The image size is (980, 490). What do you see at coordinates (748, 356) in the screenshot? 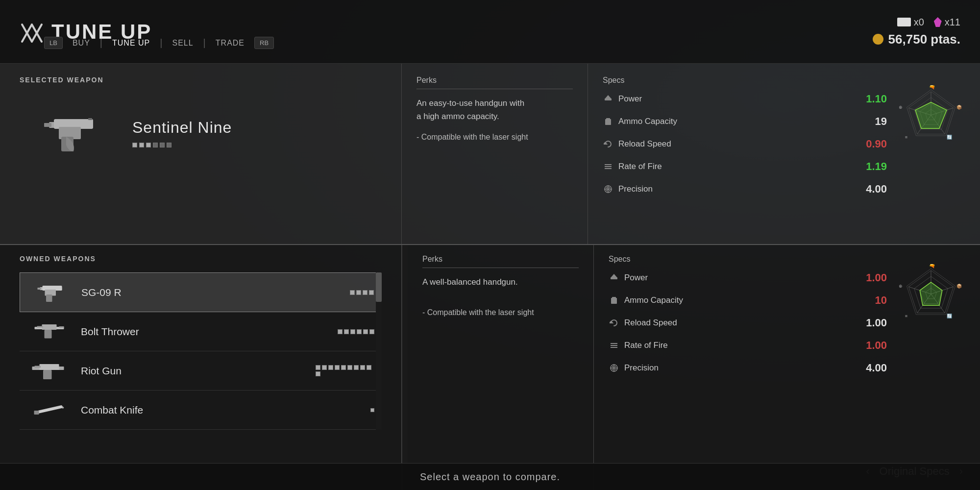
I see `compare-specs-list: Specs Power 1.00 Ammo Capacity 10` at bounding box center [748, 356].